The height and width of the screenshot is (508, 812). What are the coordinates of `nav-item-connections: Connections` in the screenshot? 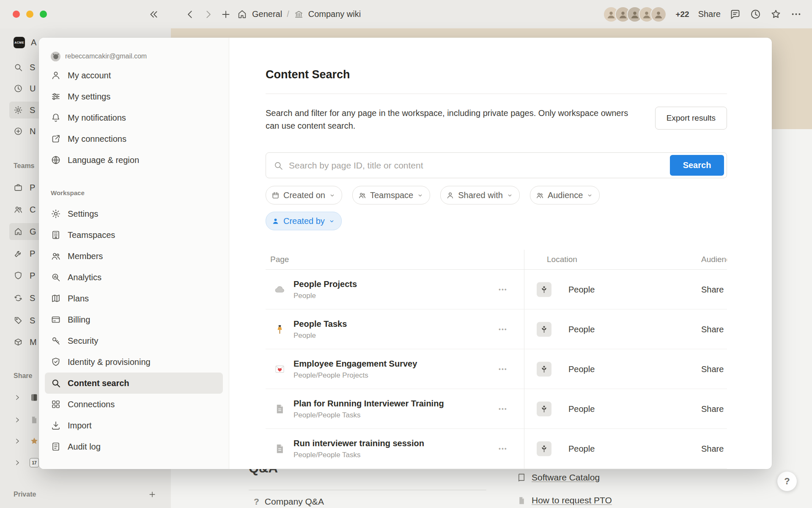 It's located at (134, 404).